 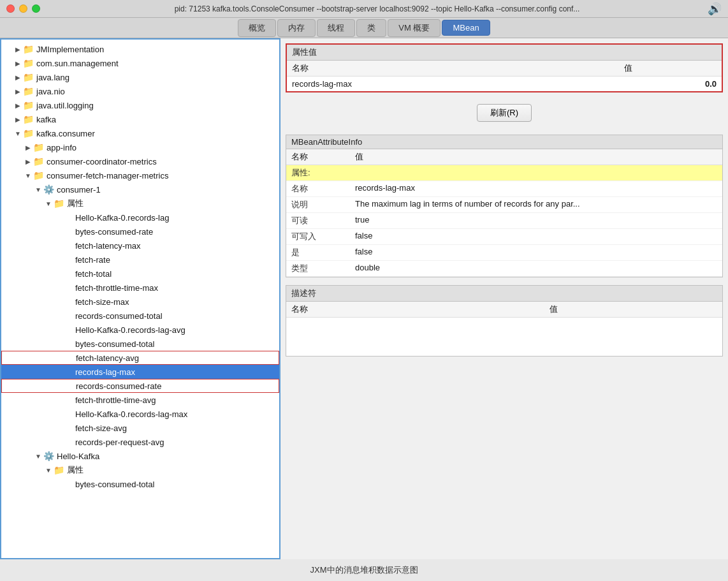 I want to click on tree-item-bytes-consumed-total: bytes-consumed-total, so click(x=140, y=344).